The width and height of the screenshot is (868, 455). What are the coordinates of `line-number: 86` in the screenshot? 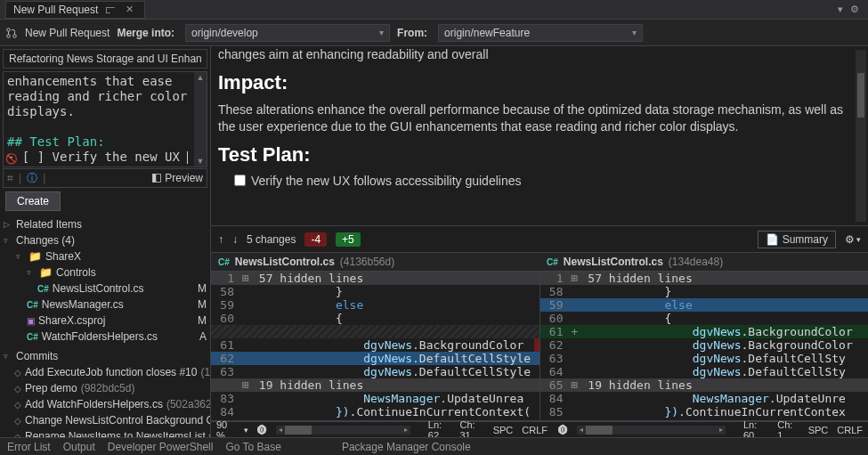 It's located at (555, 419).